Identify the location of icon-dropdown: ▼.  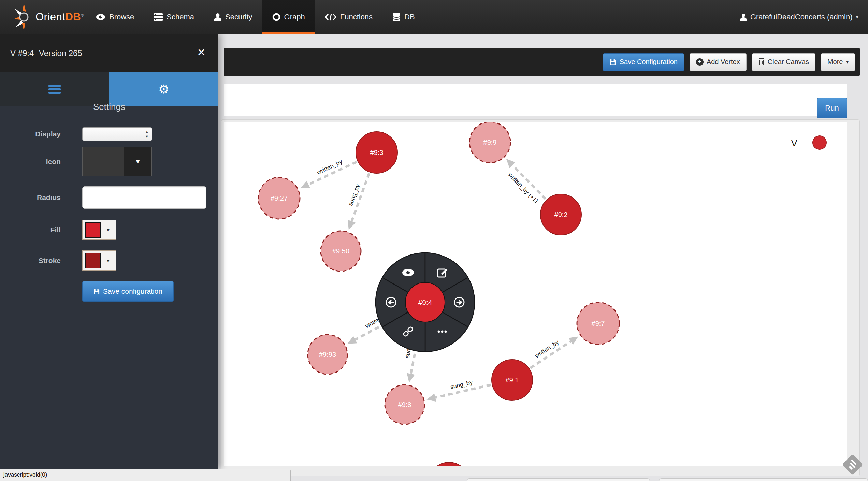
(117, 162).